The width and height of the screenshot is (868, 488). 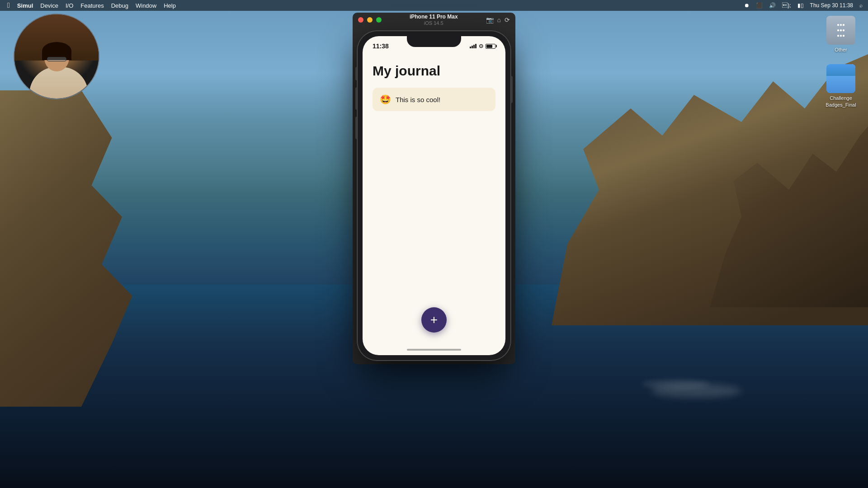 What do you see at coordinates (491, 46) in the screenshot?
I see `battery-status-icon` at bounding box center [491, 46].